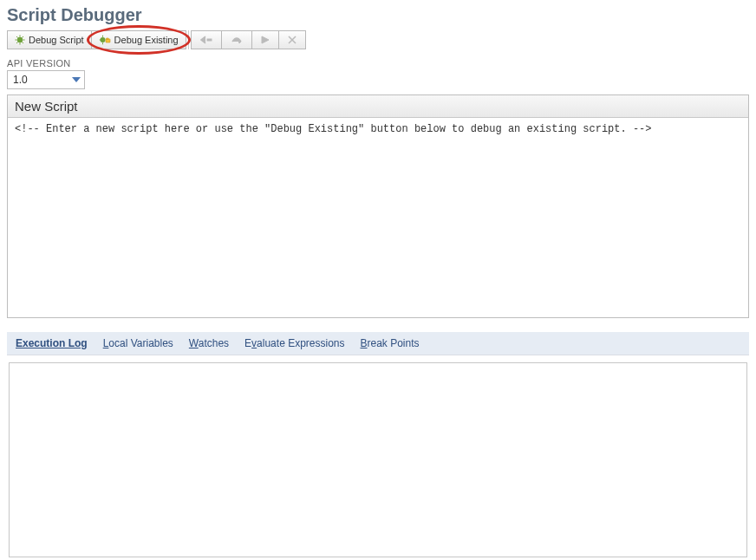 The height and width of the screenshot is (560, 756). What do you see at coordinates (20, 40) in the screenshot?
I see `bug-icon` at bounding box center [20, 40].